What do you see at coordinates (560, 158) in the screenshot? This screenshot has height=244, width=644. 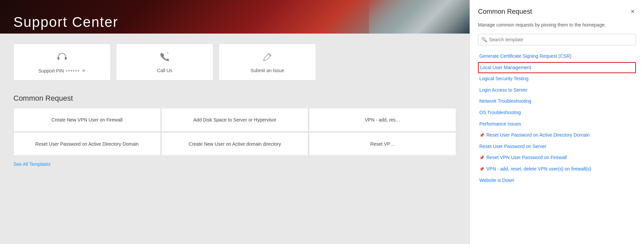 I see `template-label-reset-vpn-password: Reset VPN User Password on Firewall` at bounding box center [560, 158].